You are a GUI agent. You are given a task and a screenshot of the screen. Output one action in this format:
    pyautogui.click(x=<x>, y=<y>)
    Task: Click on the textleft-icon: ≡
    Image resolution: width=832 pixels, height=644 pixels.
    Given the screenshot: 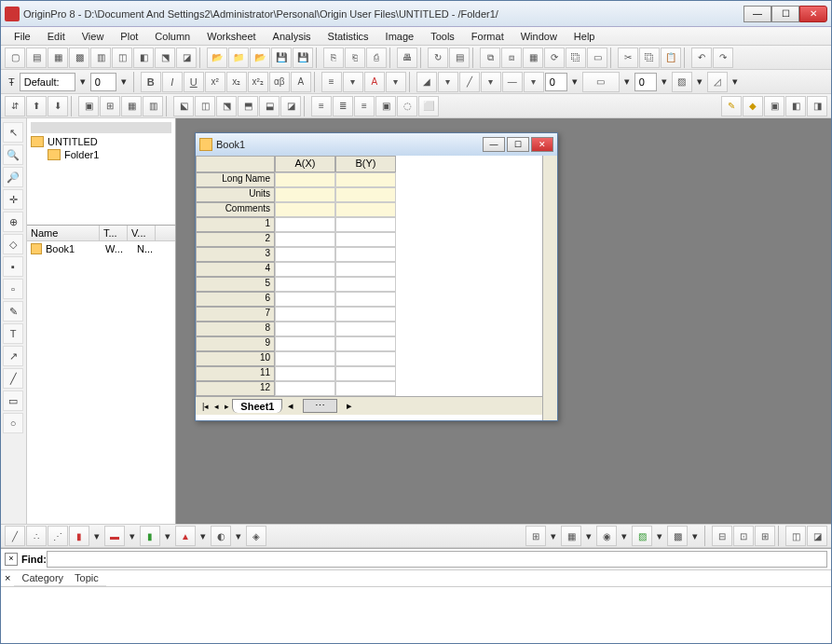 What is the action you would take?
    pyautogui.click(x=321, y=106)
    